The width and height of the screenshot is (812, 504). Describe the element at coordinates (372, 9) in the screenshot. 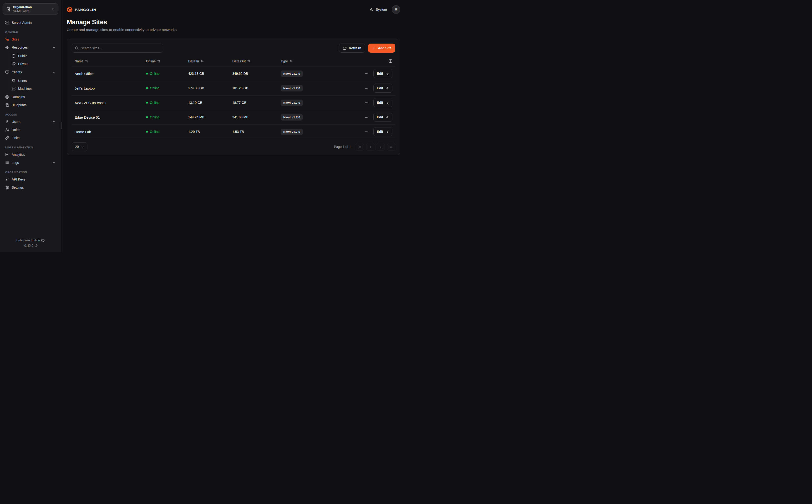

I see `moon-icon` at that location.